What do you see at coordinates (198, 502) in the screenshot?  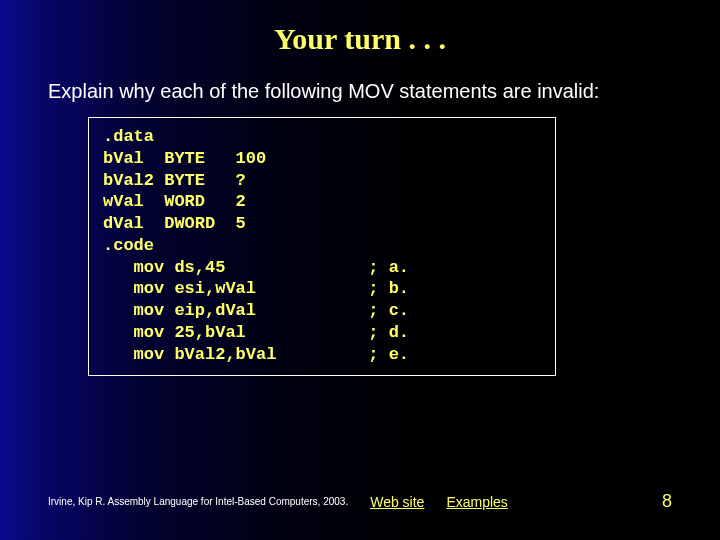 I see `credit-text: Irvine, Kip R. Assembly Language for Int…` at bounding box center [198, 502].